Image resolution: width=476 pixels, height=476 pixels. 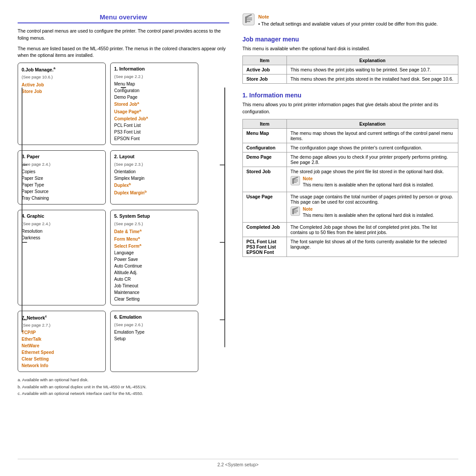 What do you see at coordinates (126, 97) in the screenshot?
I see `info-demopage: Demo Page` at bounding box center [126, 97].